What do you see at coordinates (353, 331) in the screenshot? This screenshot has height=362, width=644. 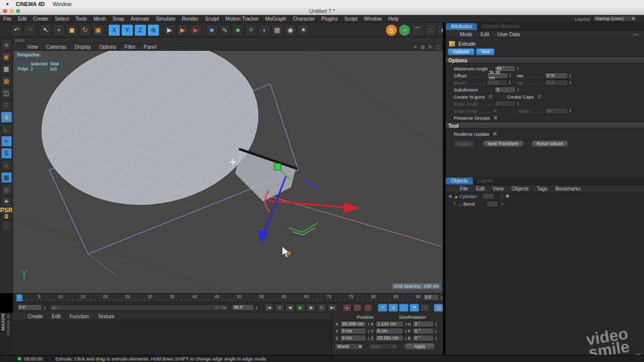 I see `pos-y-field: 0 cm` at bounding box center [353, 331].